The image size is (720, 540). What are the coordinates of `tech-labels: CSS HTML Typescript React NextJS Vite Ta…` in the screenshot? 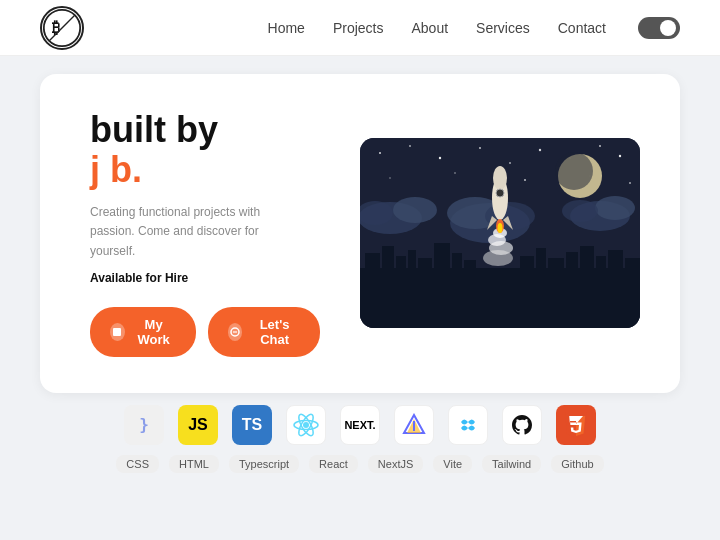 It's located at (360, 464).